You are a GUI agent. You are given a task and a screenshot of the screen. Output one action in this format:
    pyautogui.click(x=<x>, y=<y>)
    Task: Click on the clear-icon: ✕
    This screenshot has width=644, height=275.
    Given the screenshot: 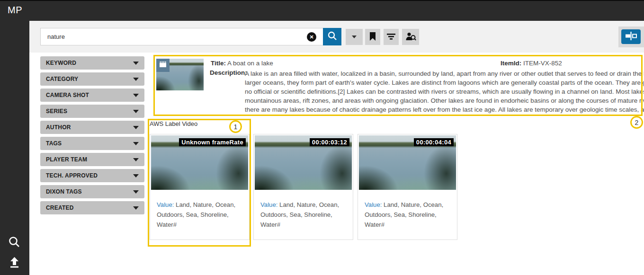 What is the action you would take?
    pyautogui.click(x=312, y=37)
    